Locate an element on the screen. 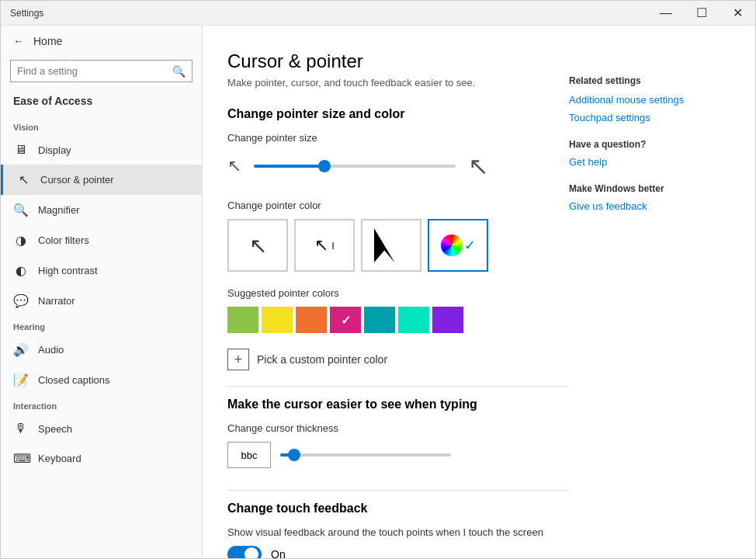 The height and width of the screenshot is (559, 756). feedback-link: Give us feedback is located at coordinates (640, 207).